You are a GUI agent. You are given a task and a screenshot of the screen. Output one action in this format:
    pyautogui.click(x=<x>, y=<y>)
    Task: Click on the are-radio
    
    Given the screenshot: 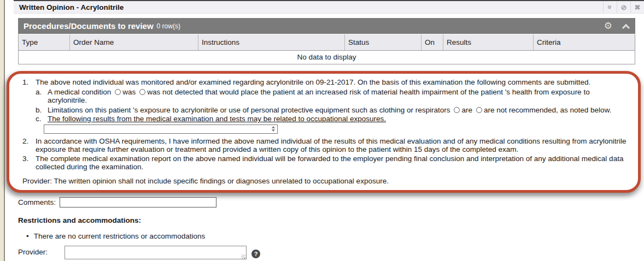 What is the action you would take?
    pyautogui.click(x=457, y=110)
    